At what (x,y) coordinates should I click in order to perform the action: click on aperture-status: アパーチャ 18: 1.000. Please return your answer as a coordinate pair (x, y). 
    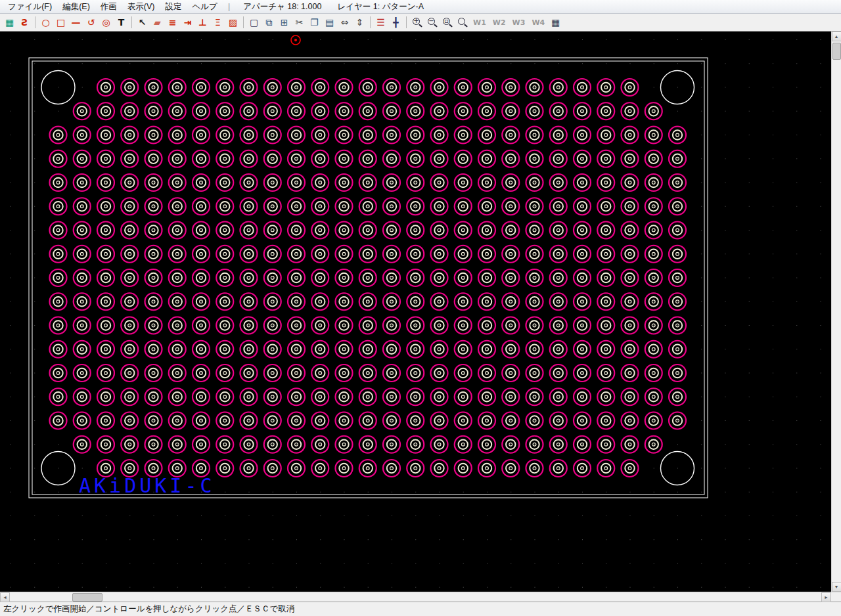
    Looking at the image, I should click on (283, 7).